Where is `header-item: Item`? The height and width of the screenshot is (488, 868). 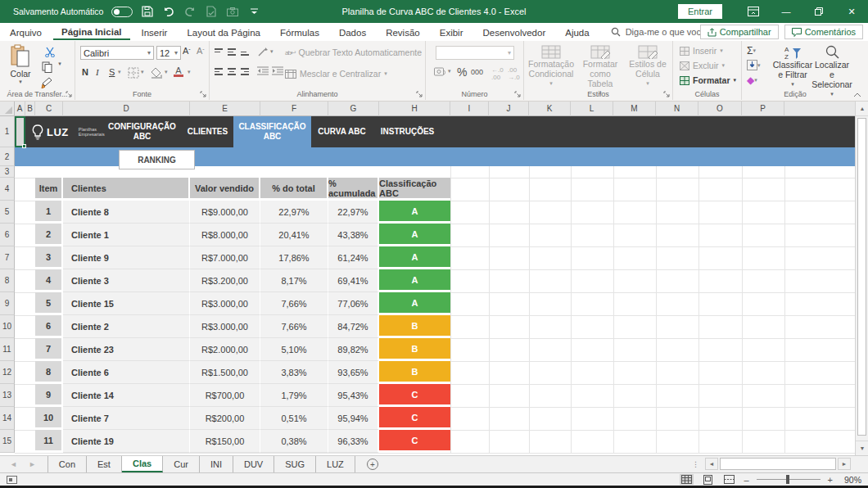 header-item: Item is located at coordinates (49, 189).